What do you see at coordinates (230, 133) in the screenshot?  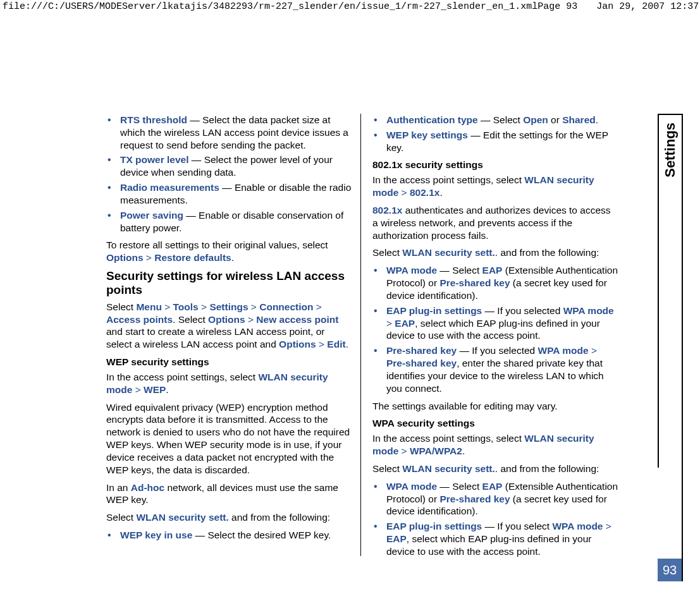 I see `list-item: RTS threshold — Select the data packet s…` at bounding box center [230, 133].